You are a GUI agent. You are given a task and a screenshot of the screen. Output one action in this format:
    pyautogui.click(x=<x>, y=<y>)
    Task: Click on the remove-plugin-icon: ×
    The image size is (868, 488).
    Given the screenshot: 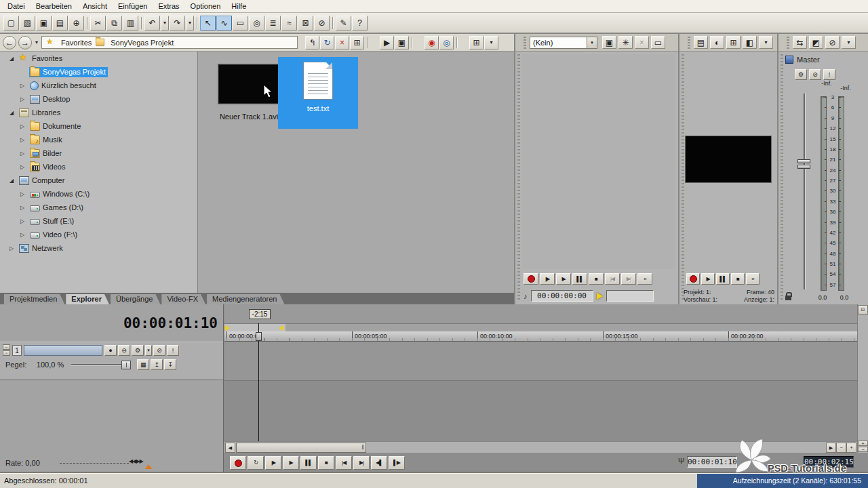 What is the action you would take?
    pyautogui.click(x=642, y=42)
    